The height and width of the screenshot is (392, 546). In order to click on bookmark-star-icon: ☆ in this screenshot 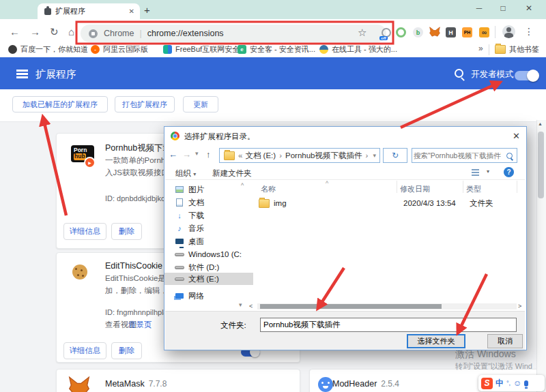, I will do `click(362, 33)`.